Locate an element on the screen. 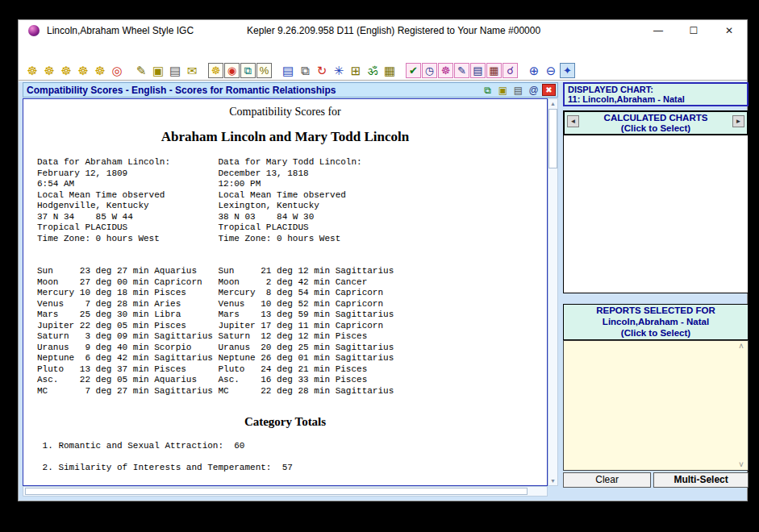  charts-prev-icon: ◄ is located at coordinates (573, 121).